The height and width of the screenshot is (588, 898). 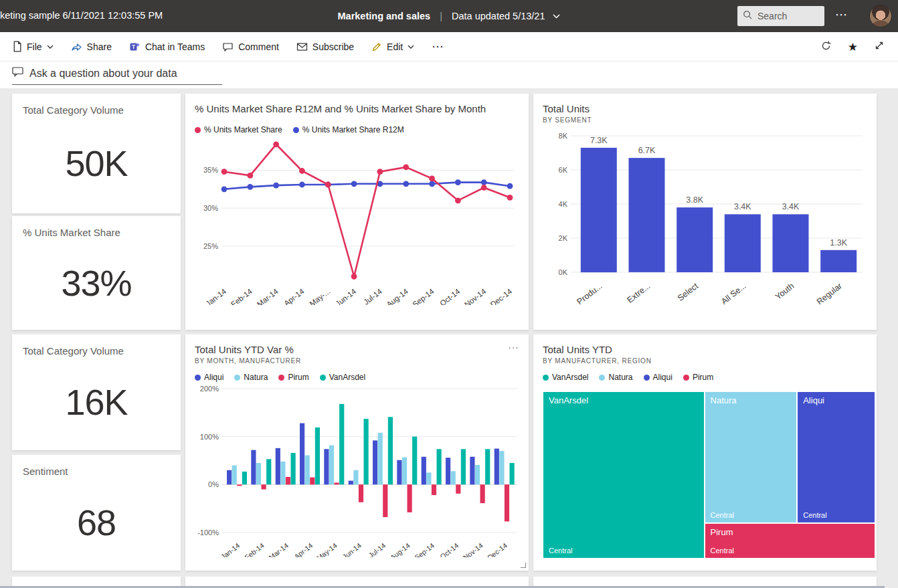 I want to click on data-updated-label: Data updated 5/13/21, so click(x=498, y=16).